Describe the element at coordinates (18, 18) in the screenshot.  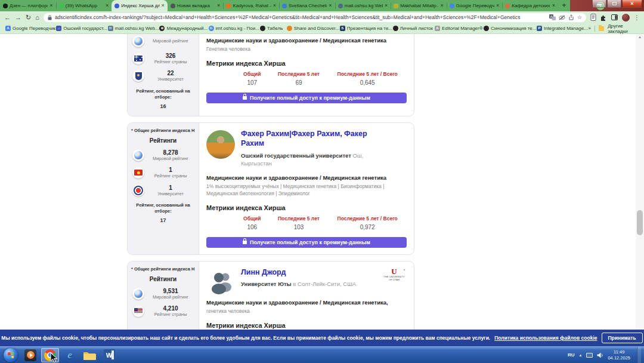
I see `forward-icon: →` at that location.